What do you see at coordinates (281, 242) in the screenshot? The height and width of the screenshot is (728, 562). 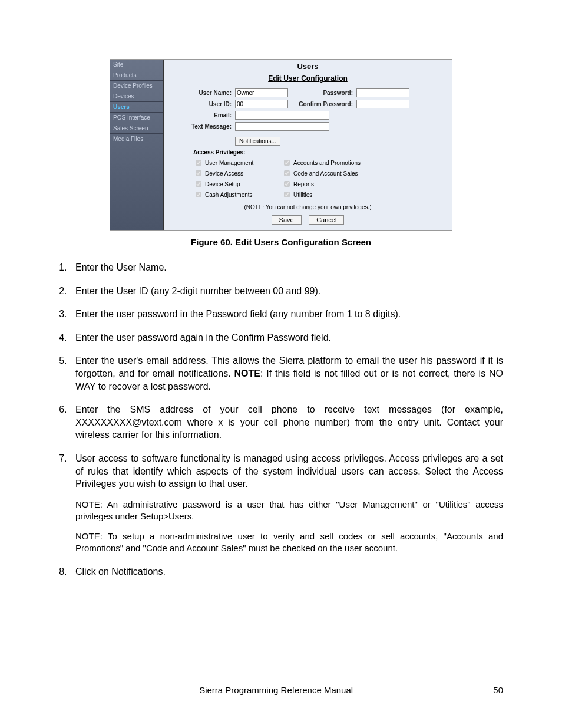 I see `figure-caption: Figure 60. Edit Users Configuration Scre…` at bounding box center [281, 242].